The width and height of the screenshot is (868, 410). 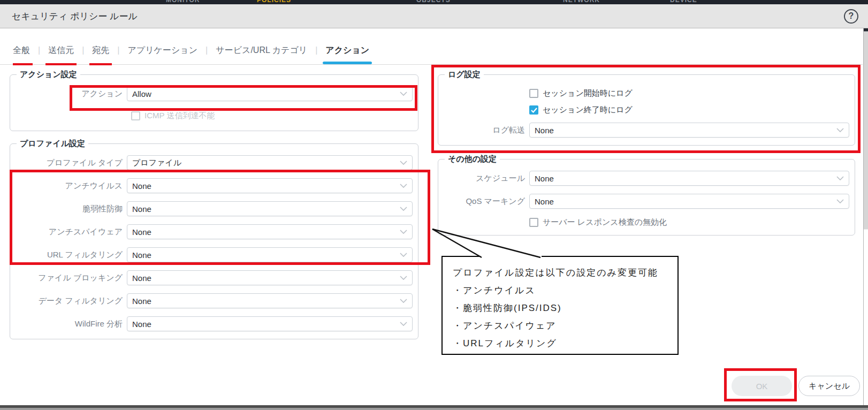 What do you see at coordinates (347, 50) in the screenshot?
I see `tab-action: アクション` at bounding box center [347, 50].